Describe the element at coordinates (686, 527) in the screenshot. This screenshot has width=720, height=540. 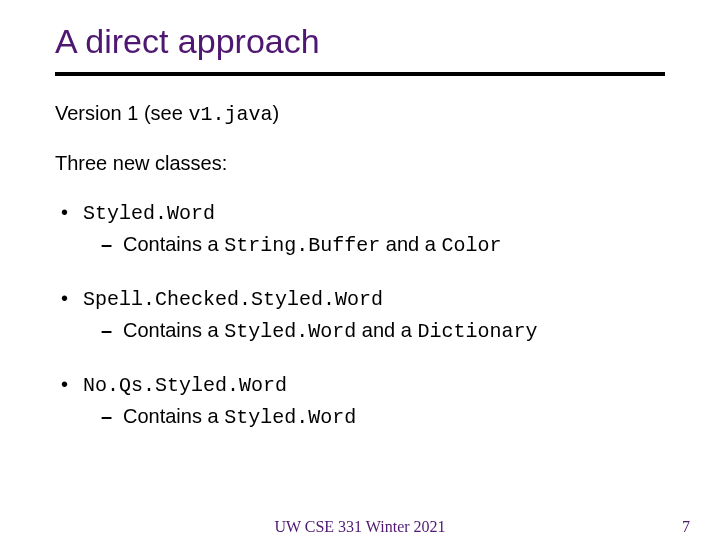
I see `page-number: 7` at that location.